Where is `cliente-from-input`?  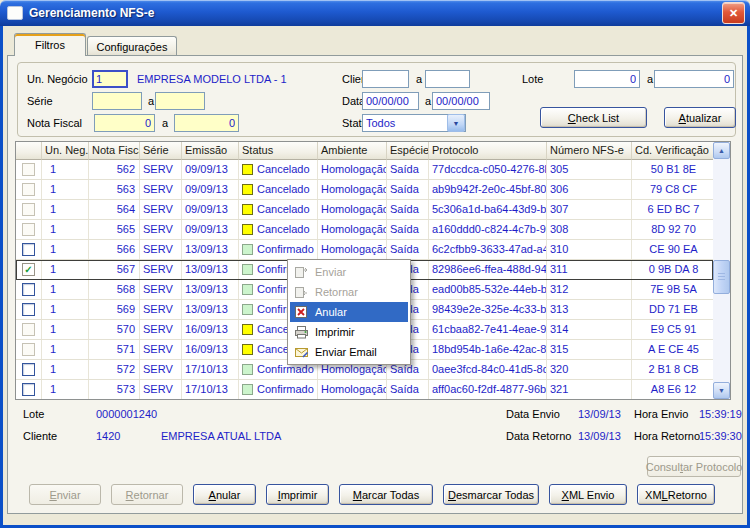 cliente-from-input is located at coordinates (386, 79).